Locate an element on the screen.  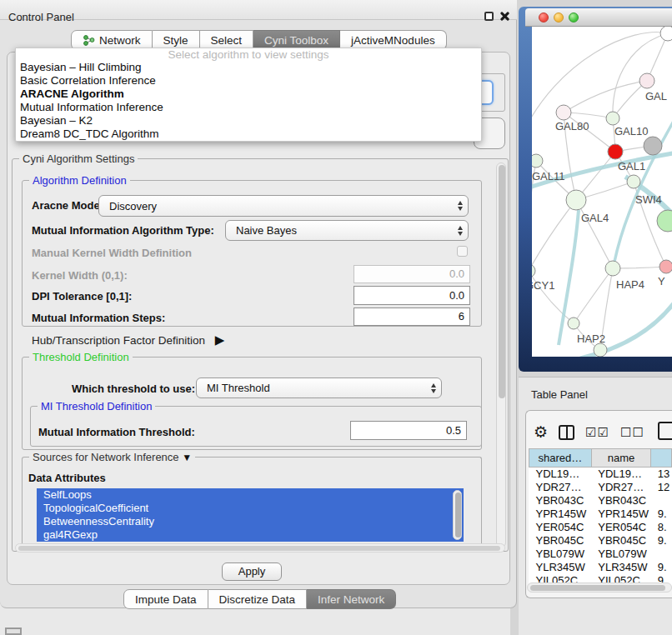
close-traffic-light-icon is located at coordinates (544, 18).